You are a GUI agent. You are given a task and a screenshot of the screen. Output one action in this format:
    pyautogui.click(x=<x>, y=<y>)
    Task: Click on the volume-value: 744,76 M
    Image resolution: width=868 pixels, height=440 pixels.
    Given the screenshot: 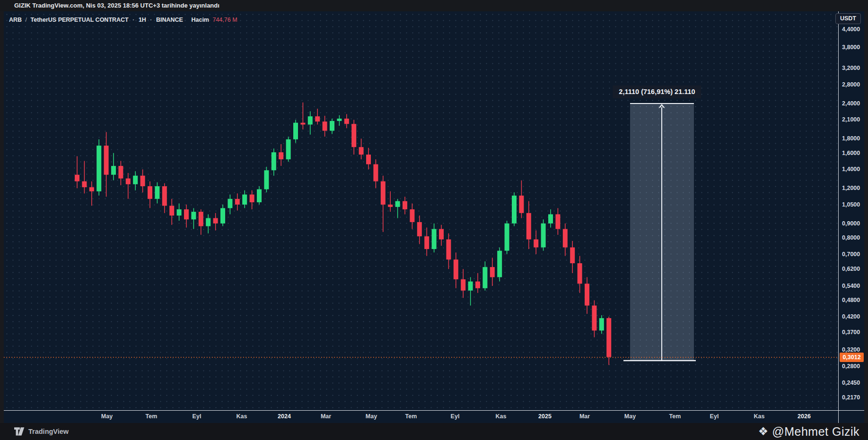 What is the action you would take?
    pyautogui.click(x=225, y=20)
    